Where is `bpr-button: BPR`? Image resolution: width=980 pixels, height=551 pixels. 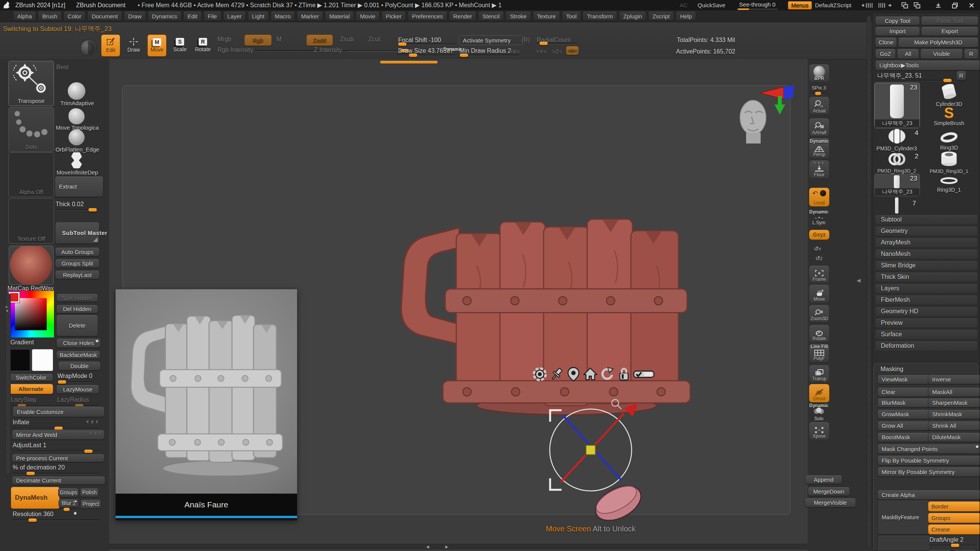
bpr-button: BPR is located at coordinates (819, 73).